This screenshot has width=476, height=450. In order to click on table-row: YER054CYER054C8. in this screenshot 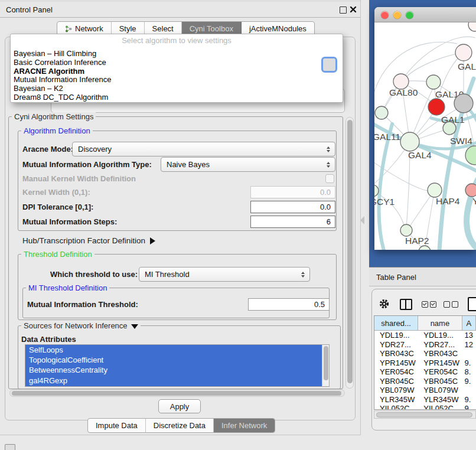, I will do `click(425, 372)`.